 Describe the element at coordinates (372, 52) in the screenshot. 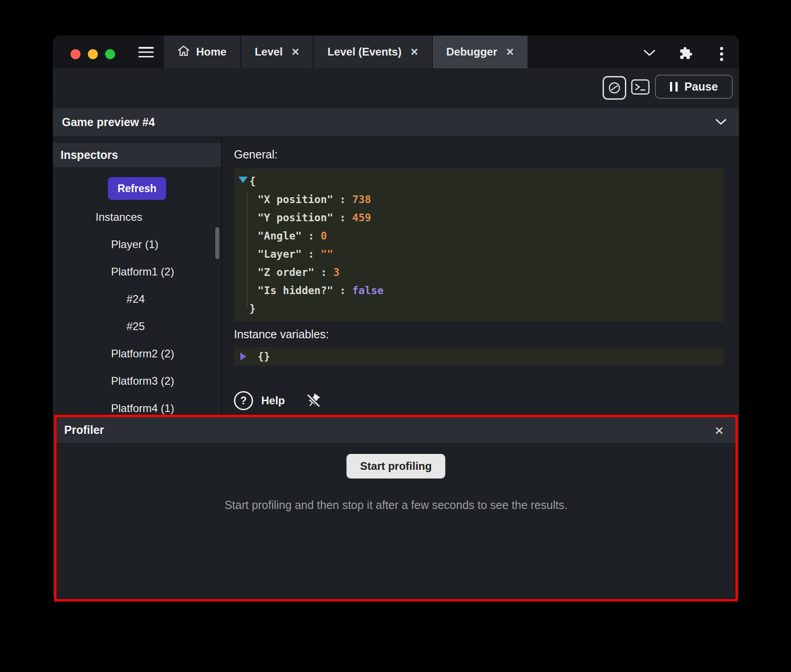

I see `tab-level-events: Level (Events) ×` at that location.